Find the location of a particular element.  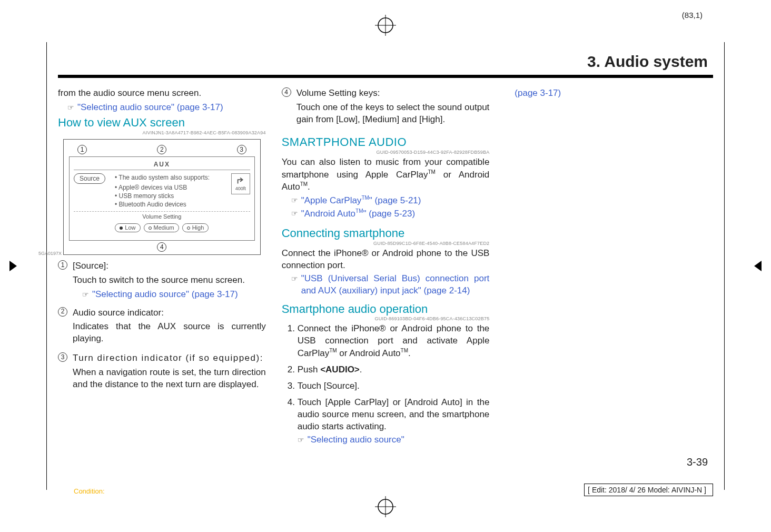

ref-android: "Android AutoTM" (page 5-23) is located at coordinates (358, 214).